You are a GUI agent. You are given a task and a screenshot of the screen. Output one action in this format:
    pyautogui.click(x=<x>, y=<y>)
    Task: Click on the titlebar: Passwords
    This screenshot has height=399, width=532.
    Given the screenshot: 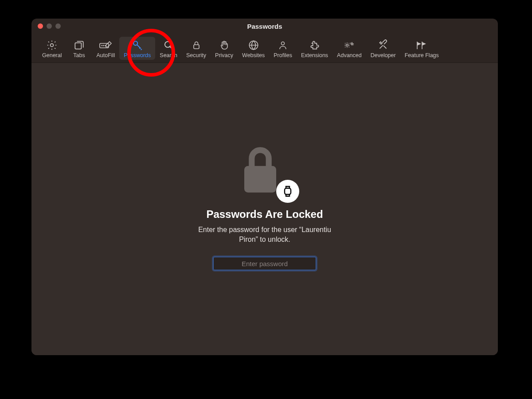 What is the action you would take?
    pyautogui.click(x=265, y=26)
    